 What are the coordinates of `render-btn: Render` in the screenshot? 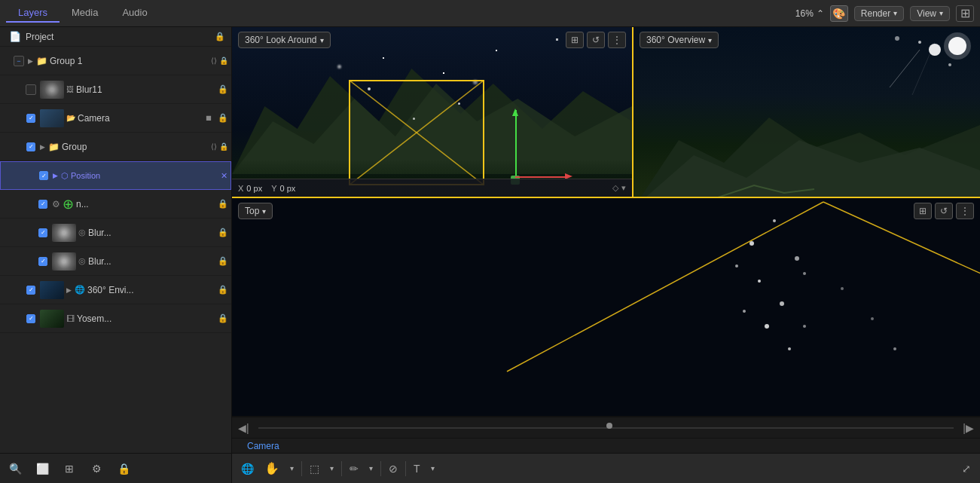 It's located at (879, 14).